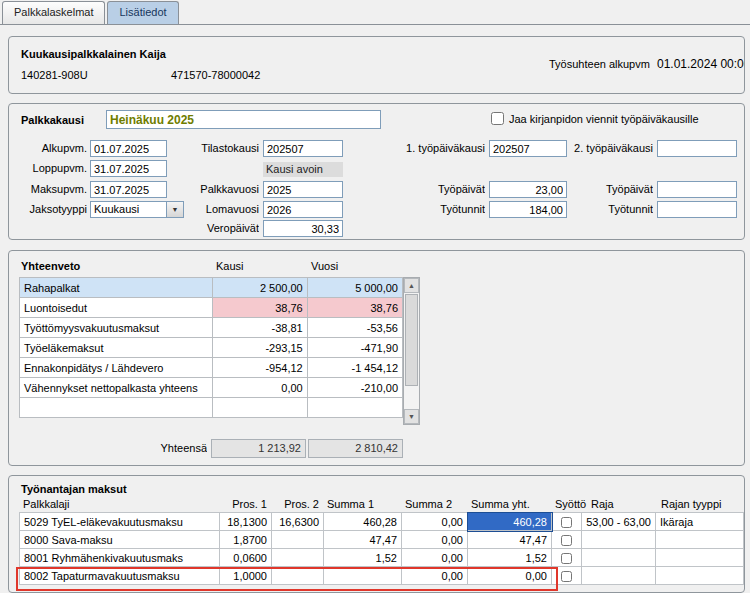 Image resolution: width=750 pixels, height=593 pixels. What do you see at coordinates (498, 118) in the screenshot?
I see `split-entries-checkbox` at bounding box center [498, 118].